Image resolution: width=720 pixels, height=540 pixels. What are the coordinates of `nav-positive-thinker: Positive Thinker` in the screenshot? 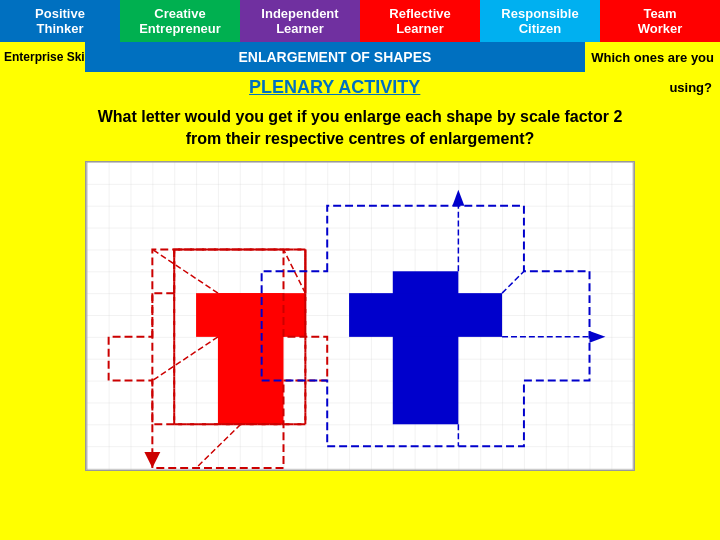 It's located at (60, 21).